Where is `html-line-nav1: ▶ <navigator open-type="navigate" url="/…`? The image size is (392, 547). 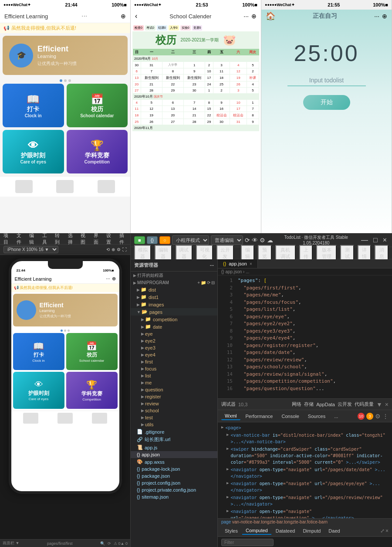 html-line-nav1: ▶ <navigator open-type="navigate" url="/… is located at coordinates (305, 473).